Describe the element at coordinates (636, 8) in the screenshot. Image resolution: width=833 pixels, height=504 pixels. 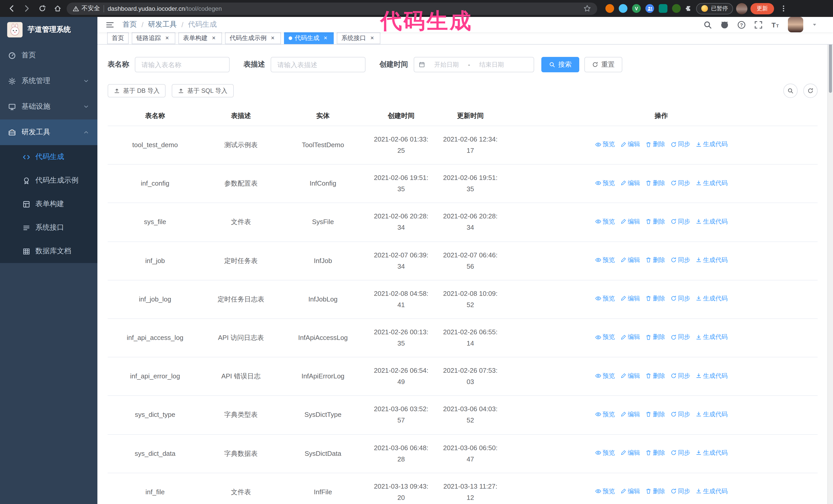
I see `extension-icon-v: V` at that location.